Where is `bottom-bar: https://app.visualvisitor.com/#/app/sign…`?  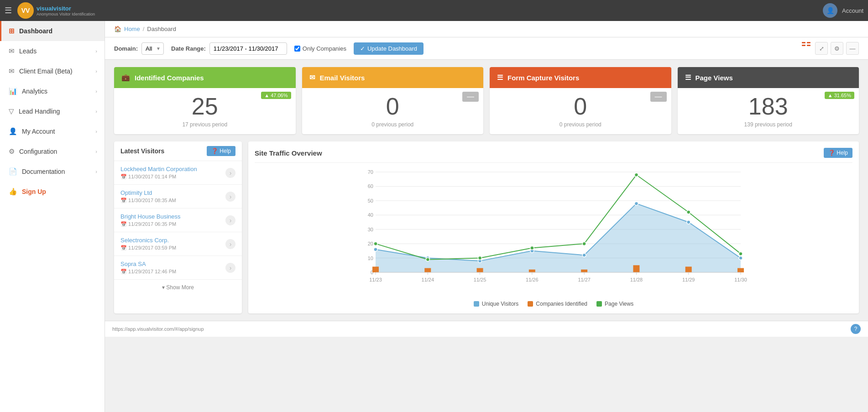 bottom-bar: https://app.visualvisitor.com/#/app/sign… is located at coordinates (486, 329).